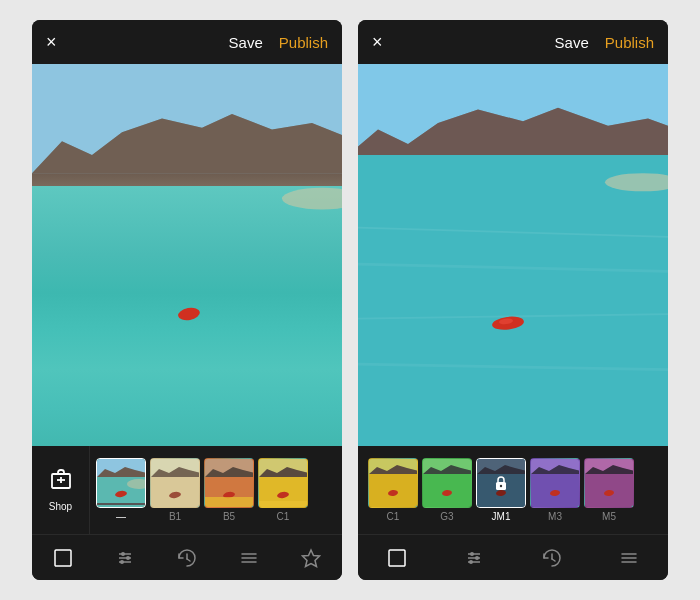 The height and width of the screenshot is (600, 700). I want to click on star-icon-left, so click(311, 558).